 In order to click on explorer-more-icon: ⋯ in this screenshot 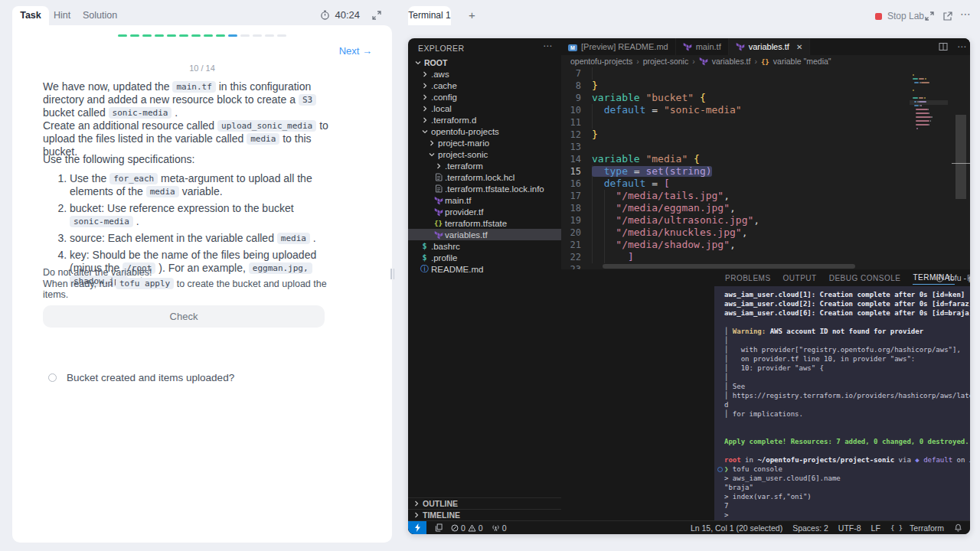, I will do `click(547, 46)`.